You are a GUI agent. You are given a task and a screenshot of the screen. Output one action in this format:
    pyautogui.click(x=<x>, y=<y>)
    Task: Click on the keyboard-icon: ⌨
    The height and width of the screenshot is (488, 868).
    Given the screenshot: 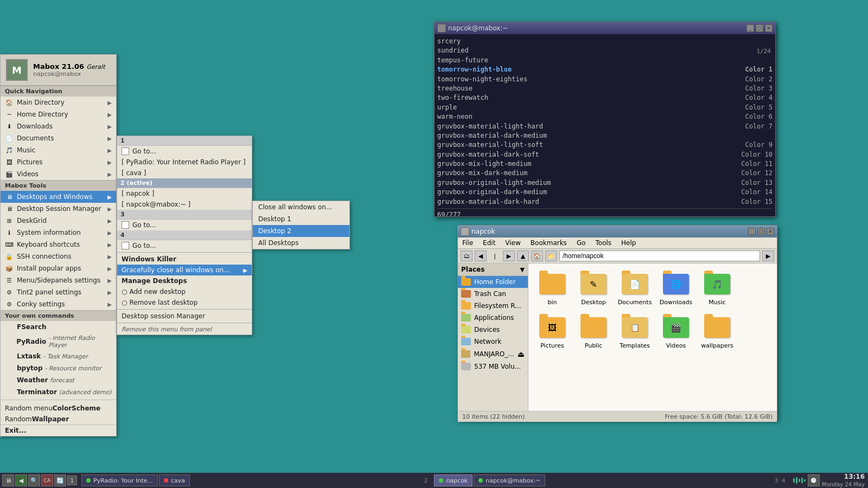 What is the action you would take?
    pyautogui.click(x=9, y=245)
    